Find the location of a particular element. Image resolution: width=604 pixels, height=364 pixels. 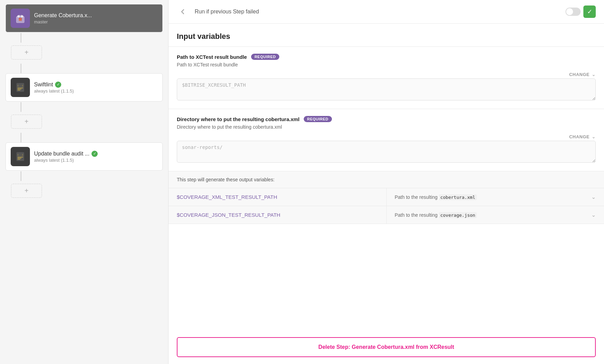

step-name-swiftlint: Swiftlint is located at coordinates (43, 85).